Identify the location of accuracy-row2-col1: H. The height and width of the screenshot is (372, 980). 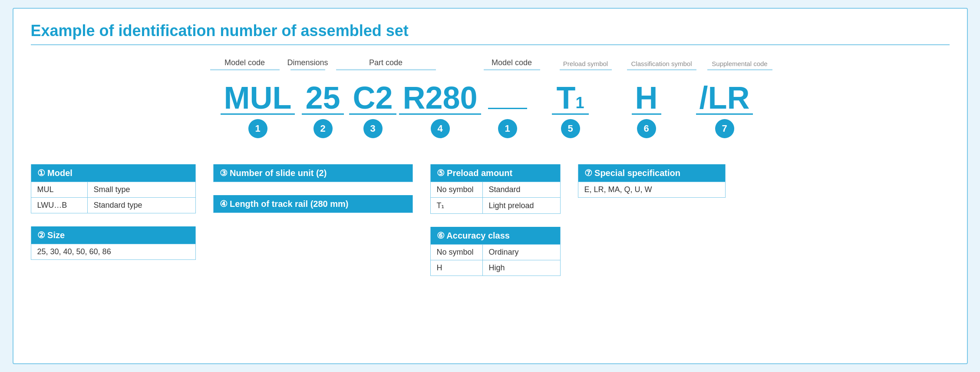
(456, 268).